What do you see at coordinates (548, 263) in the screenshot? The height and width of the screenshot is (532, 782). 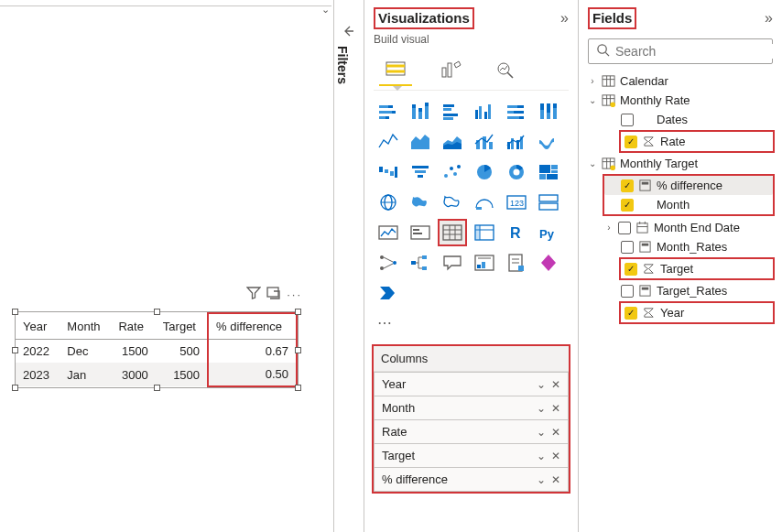 I see `viz-power-apps-icon` at bounding box center [548, 263].